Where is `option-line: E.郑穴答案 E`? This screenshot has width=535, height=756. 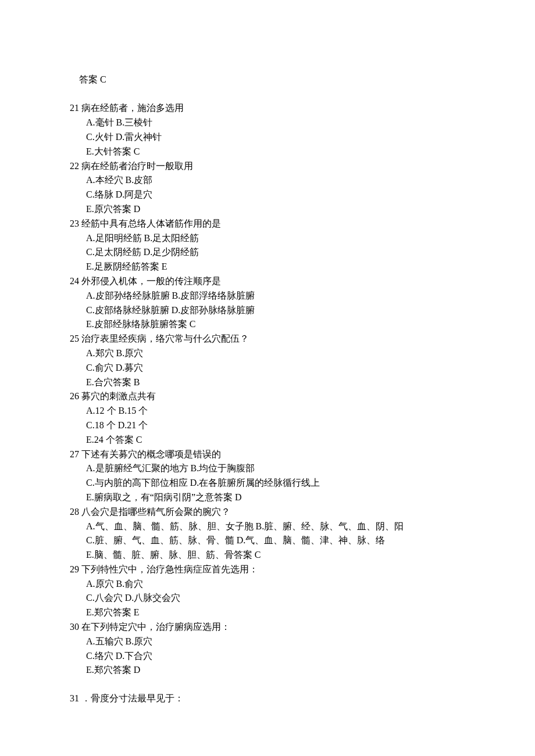
option-line: E.郑穴答案 E is located at coordinates (268, 612).